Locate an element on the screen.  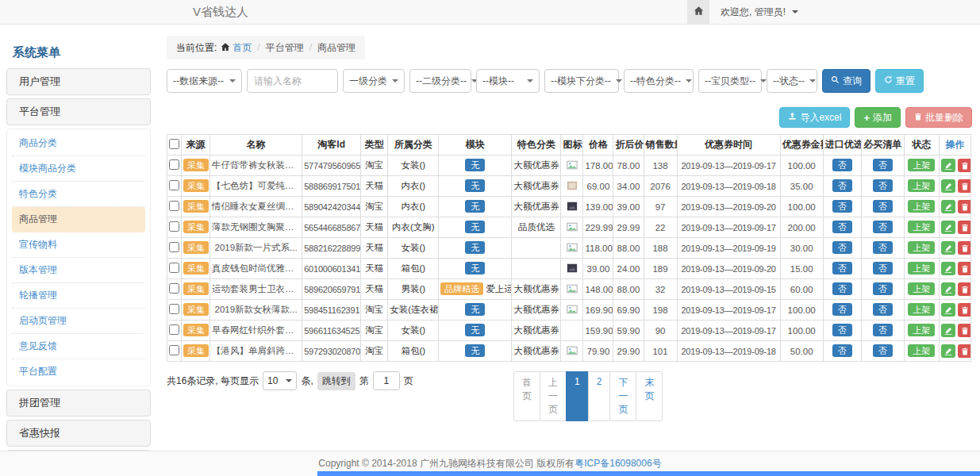
data-source-select: --数据来源-- is located at coordinates (205, 81).